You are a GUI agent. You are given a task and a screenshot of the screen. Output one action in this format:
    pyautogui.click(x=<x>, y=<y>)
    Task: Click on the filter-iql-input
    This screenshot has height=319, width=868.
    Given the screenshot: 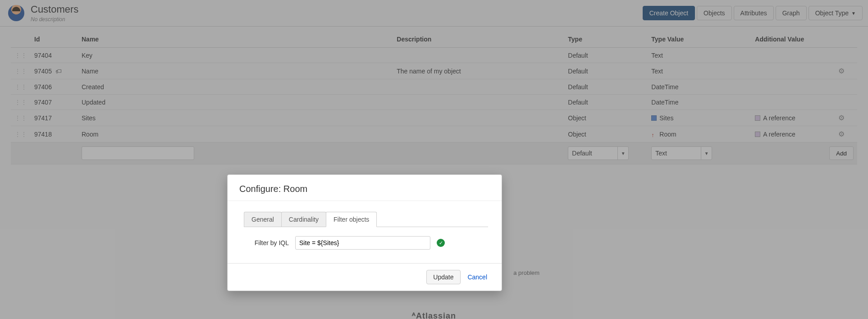 What is the action you would take?
    pyautogui.click(x=363, y=243)
    